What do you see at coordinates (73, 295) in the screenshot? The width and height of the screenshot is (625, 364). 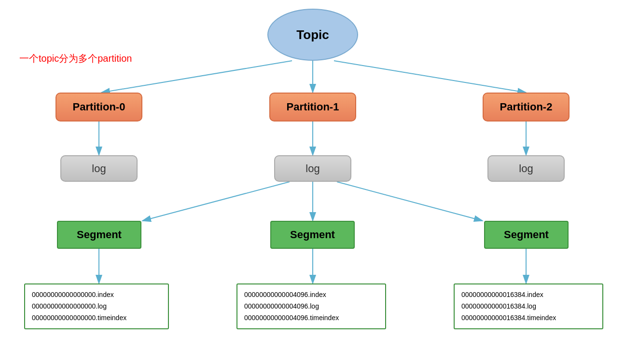 I see `file-box-0-line1: 00000000000000000.index` at bounding box center [73, 295].